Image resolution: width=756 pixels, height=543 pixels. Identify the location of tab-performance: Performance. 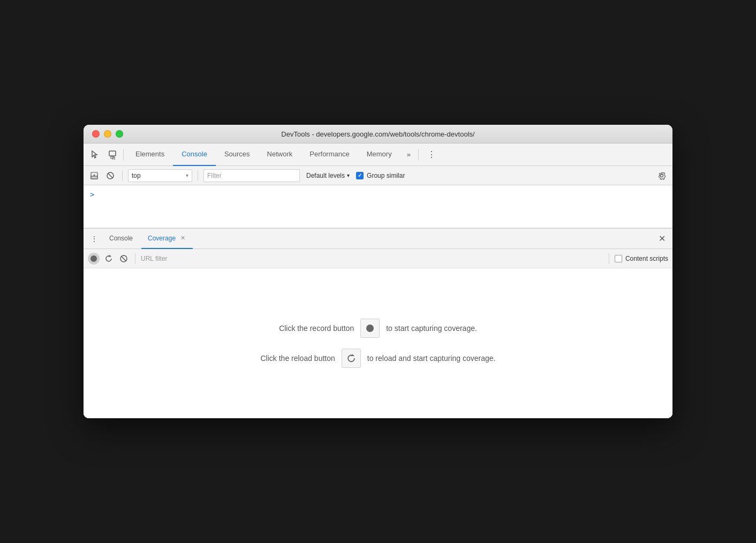
(329, 155).